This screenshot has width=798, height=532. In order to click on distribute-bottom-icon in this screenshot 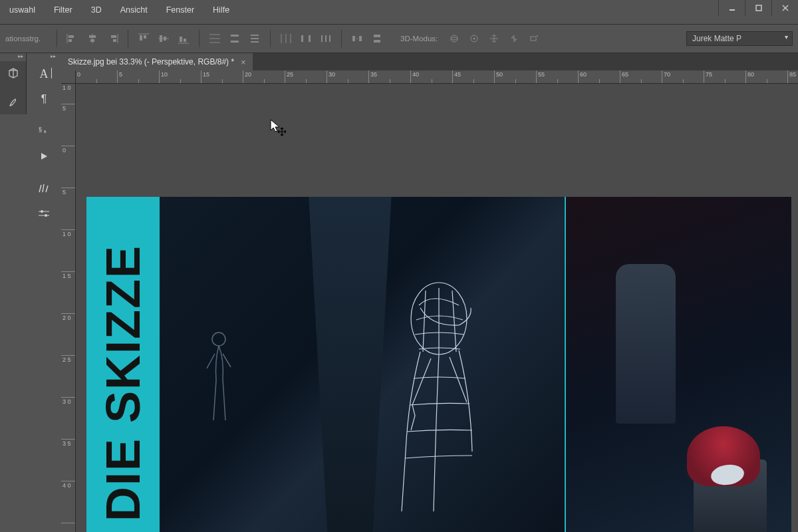, I will do `click(255, 39)`.